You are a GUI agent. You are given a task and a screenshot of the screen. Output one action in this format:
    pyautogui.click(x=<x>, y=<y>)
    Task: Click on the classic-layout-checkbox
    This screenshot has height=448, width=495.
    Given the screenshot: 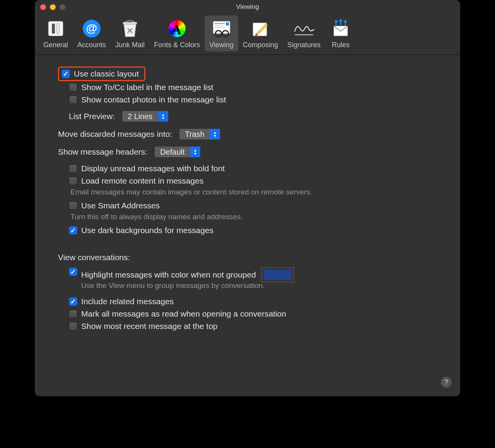 What is the action you would take?
    pyautogui.click(x=66, y=74)
    